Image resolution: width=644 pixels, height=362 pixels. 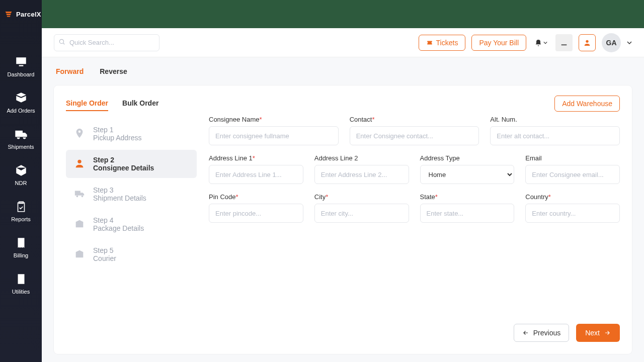 I want to click on field-city: City*, so click(x=362, y=208).